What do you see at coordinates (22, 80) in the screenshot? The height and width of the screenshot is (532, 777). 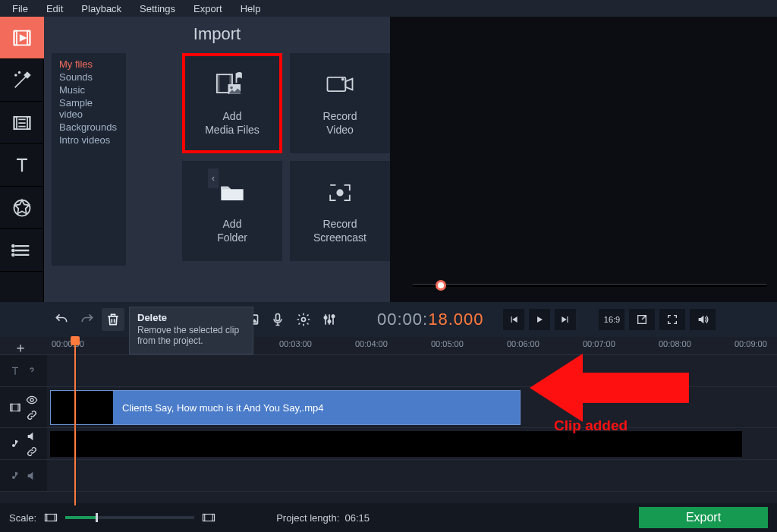 I see `tool-filters` at bounding box center [22, 80].